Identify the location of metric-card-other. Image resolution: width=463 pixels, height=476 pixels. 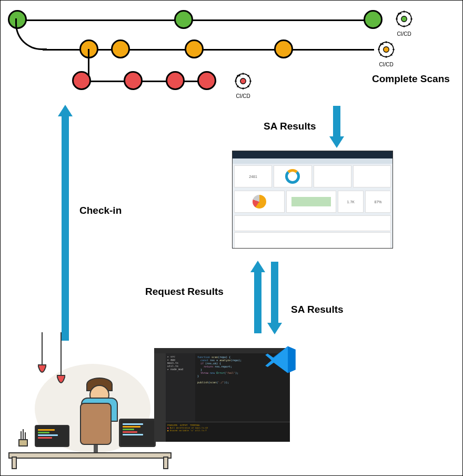
(372, 176).